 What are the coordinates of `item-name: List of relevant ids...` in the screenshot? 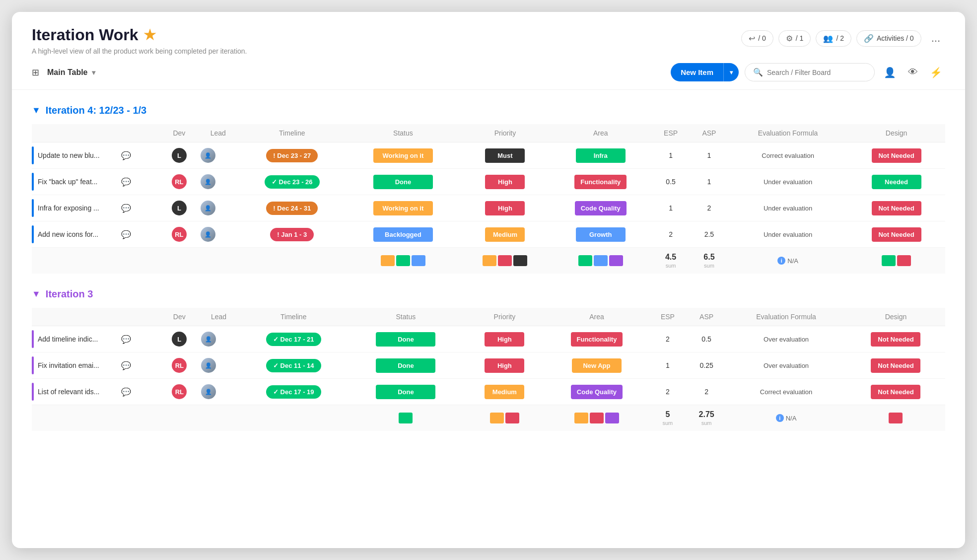 It's located at (77, 392).